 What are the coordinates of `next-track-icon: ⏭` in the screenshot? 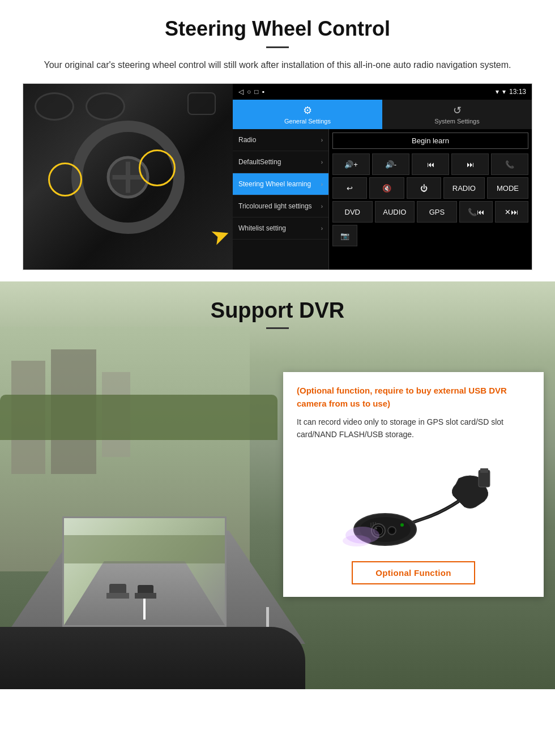 It's located at (470, 164).